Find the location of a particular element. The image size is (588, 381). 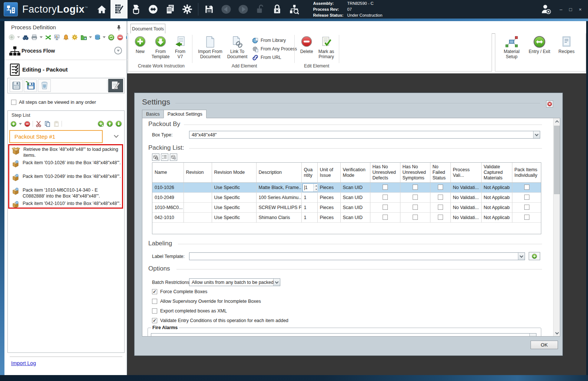

label-template-select is located at coordinates (357, 256).